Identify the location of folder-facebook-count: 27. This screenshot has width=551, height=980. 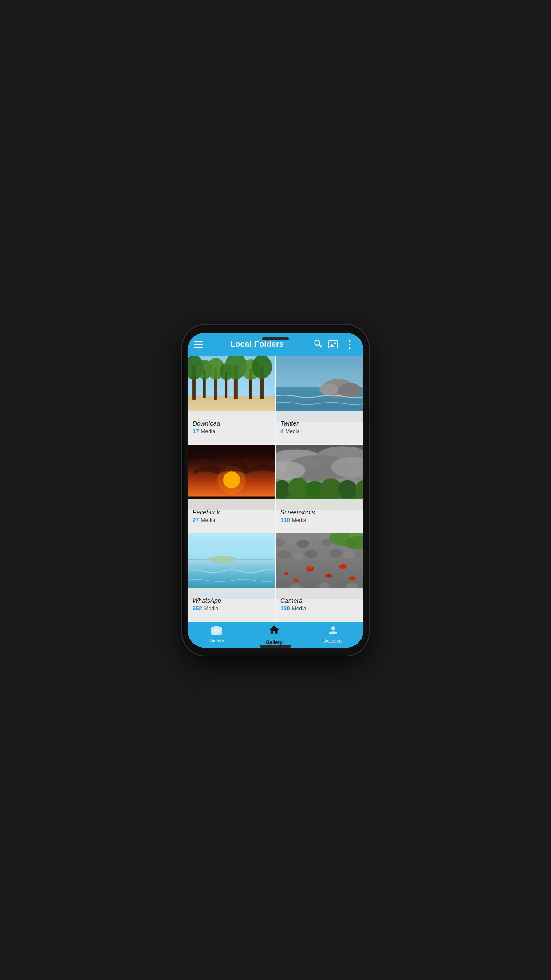
(196, 520).